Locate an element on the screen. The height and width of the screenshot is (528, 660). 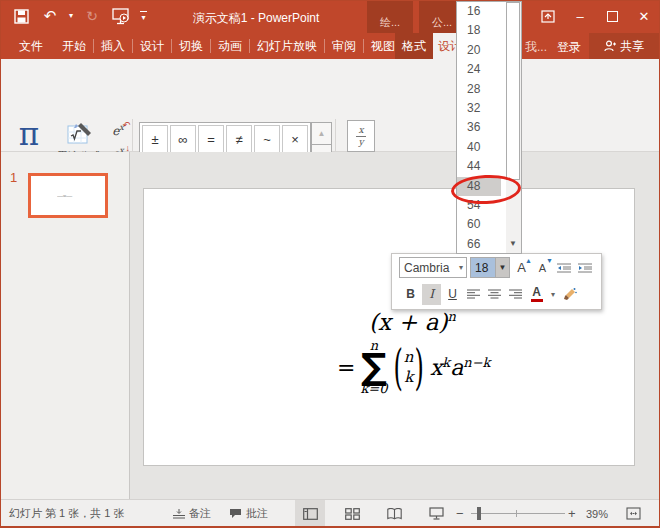
symbol-not-equal: ≠ is located at coordinates (239, 140).